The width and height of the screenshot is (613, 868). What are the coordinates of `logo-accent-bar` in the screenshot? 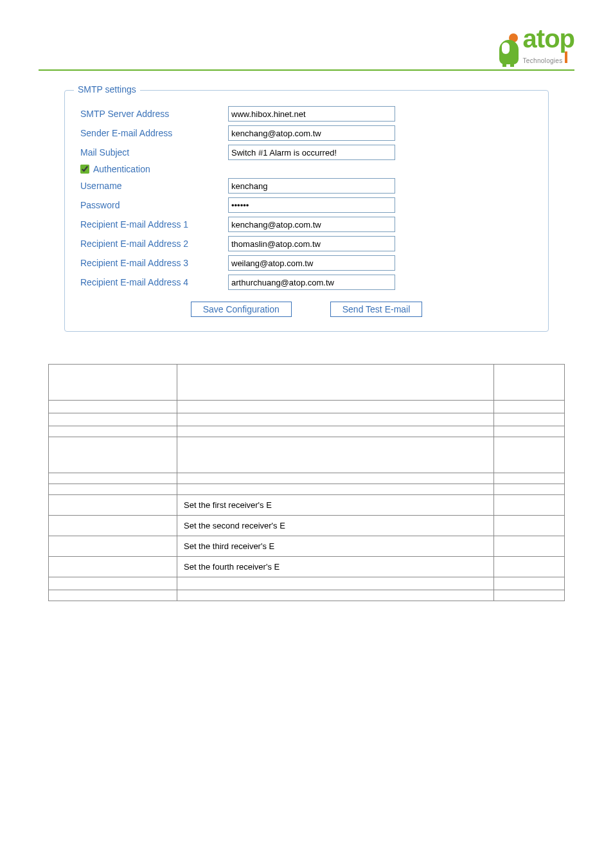 It's located at (566, 57).